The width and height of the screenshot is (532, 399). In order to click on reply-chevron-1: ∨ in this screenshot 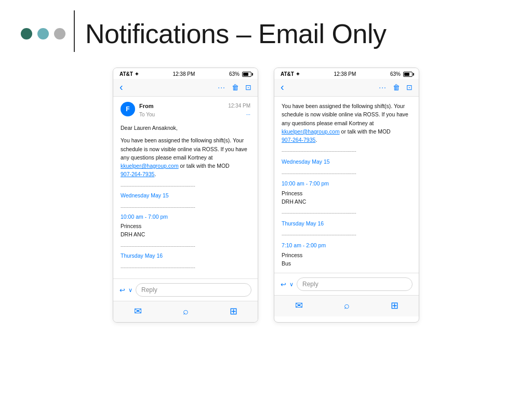, I will do `click(130, 290)`.